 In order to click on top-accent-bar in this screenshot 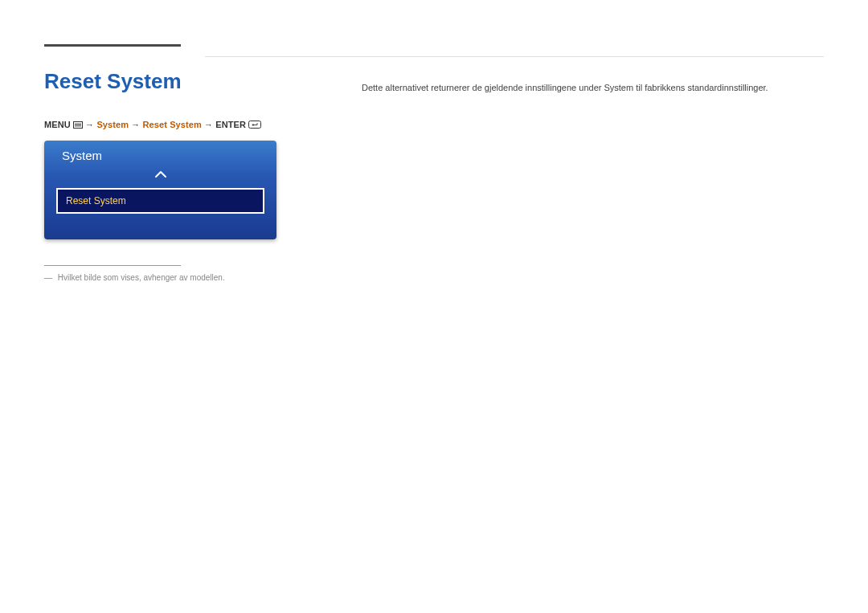, I will do `click(113, 45)`.